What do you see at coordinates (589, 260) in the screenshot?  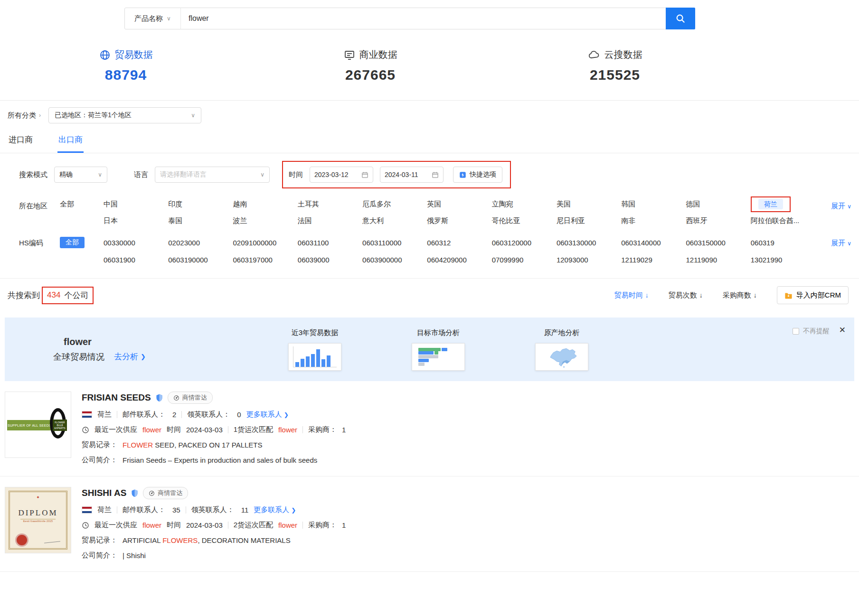 I see `hs-option: 12093000` at bounding box center [589, 260].